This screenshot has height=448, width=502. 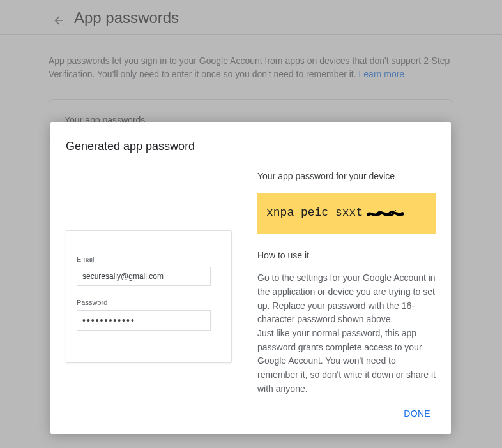 I want to click on generated-password-display: xnpa peic sxxt, so click(x=346, y=213).